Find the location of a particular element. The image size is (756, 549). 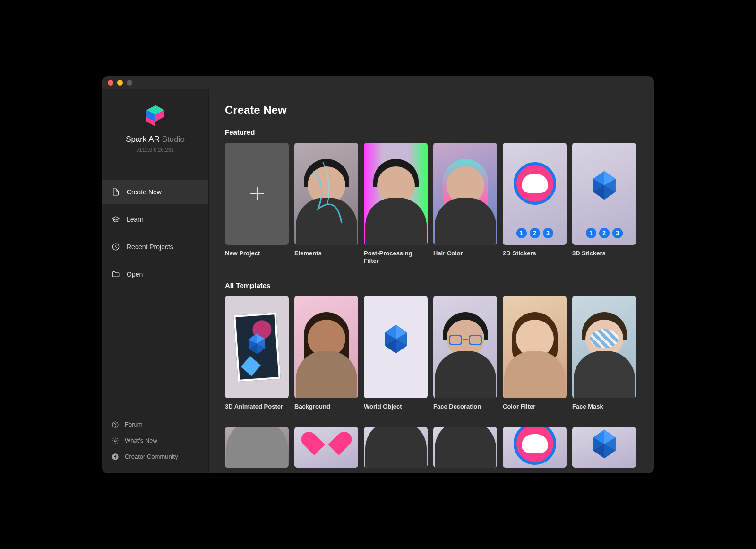

card-label: 3D Stickers is located at coordinates (604, 253).